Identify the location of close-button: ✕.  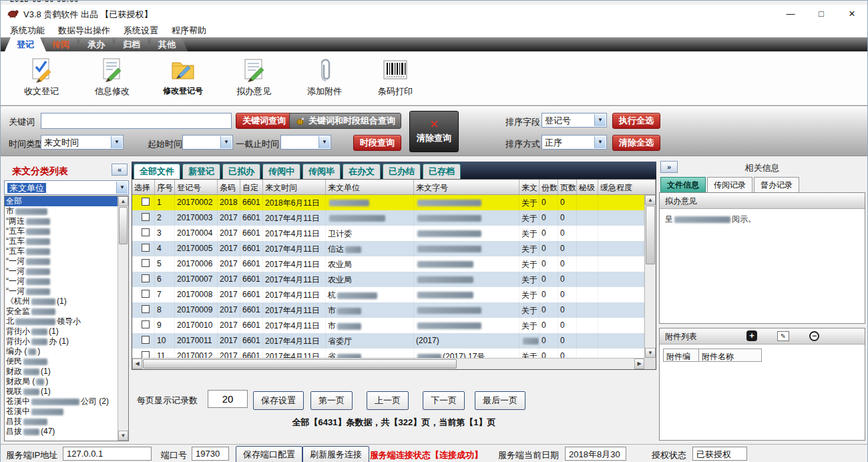
(852, 13).